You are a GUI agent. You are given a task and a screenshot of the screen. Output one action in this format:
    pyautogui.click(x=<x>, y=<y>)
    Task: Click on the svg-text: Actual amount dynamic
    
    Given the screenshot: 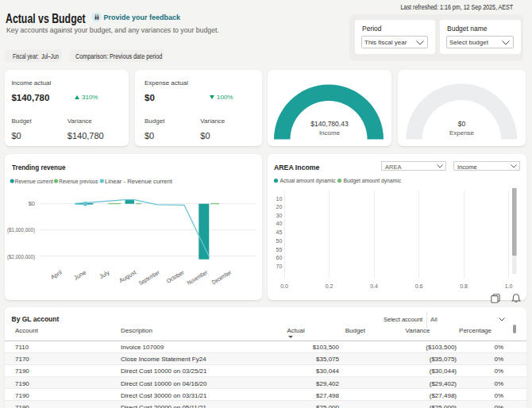 What is the action you would take?
    pyautogui.click(x=308, y=181)
    